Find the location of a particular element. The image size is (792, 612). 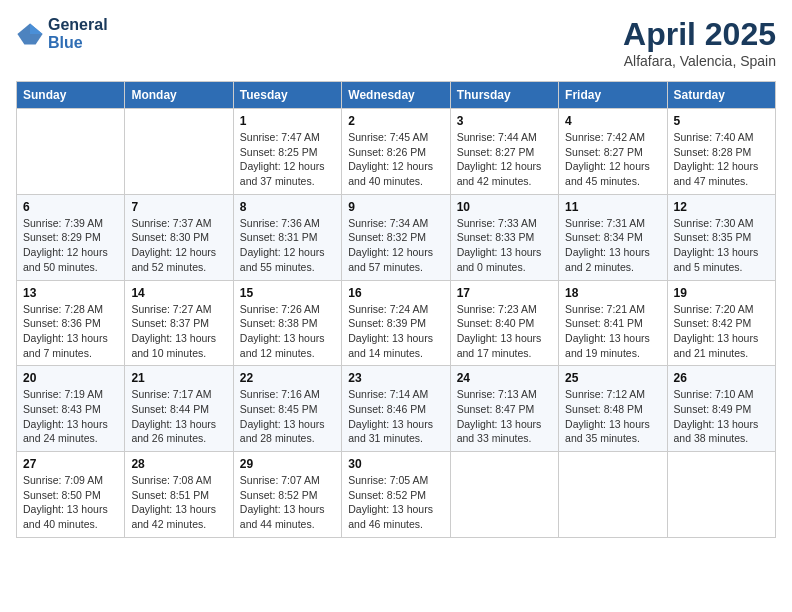

calendar-cell: 19Sunrise: 7:20 AM Sunset: 8:42 PM Dayli… is located at coordinates (721, 323).